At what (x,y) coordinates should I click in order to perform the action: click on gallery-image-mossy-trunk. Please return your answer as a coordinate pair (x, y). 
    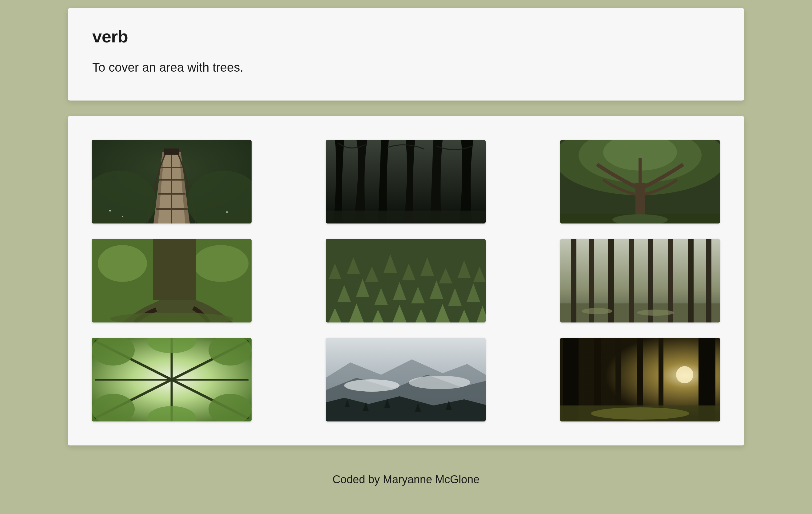
    Looking at the image, I should click on (172, 281).